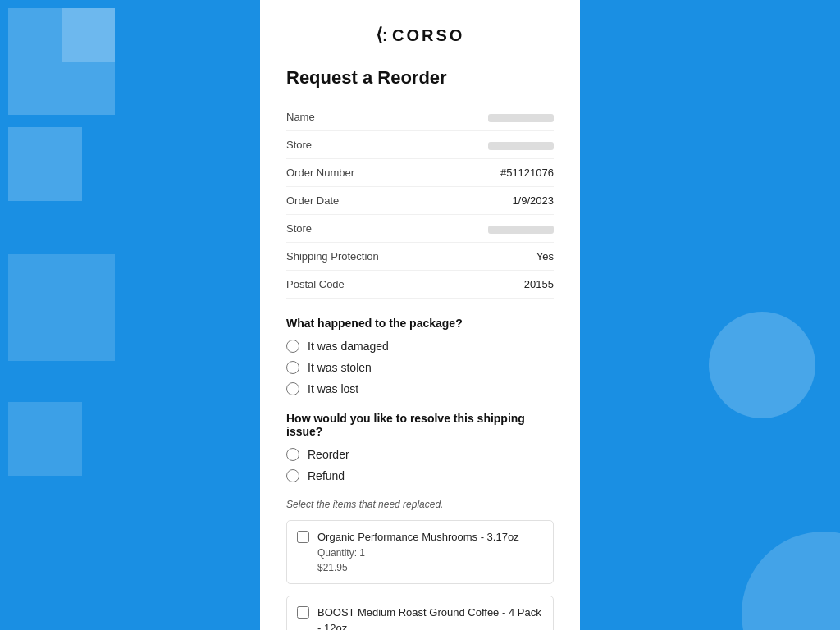 The width and height of the screenshot is (840, 630). I want to click on radio-label-lost: It was lost, so click(333, 389).